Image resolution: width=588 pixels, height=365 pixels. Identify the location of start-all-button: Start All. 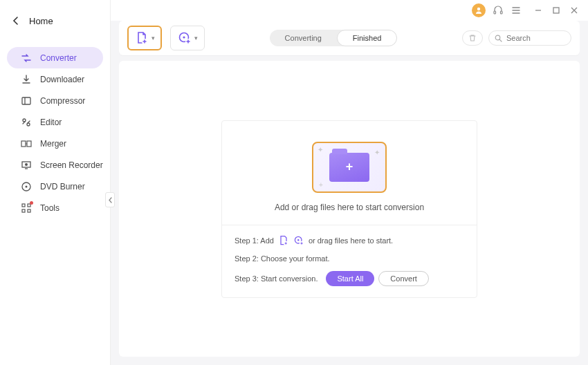
(350, 279).